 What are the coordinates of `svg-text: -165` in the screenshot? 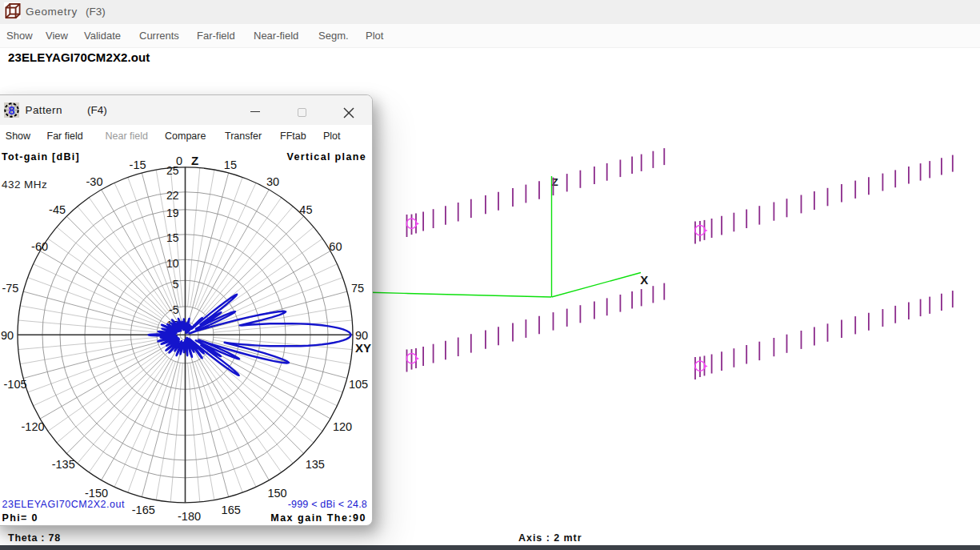 It's located at (144, 510).